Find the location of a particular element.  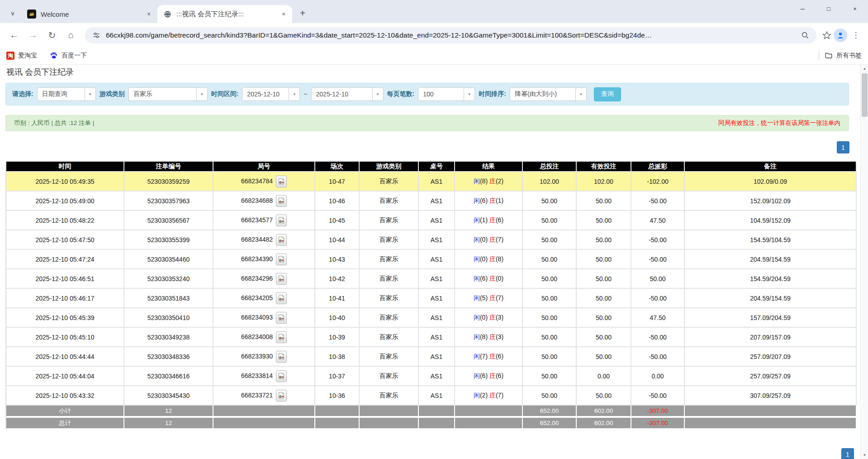

tab-search-button: ∨ is located at coordinates (13, 13).